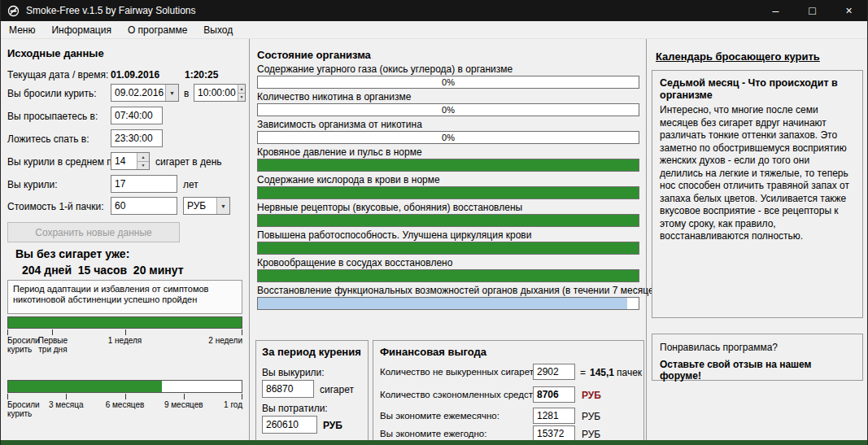 The width and height of the screenshot is (868, 445). What do you see at coordinates (738, 57) in the screenshot?
I see `calendar-title-link: Календарь бросающего курить` at bounding box center [738, 57].